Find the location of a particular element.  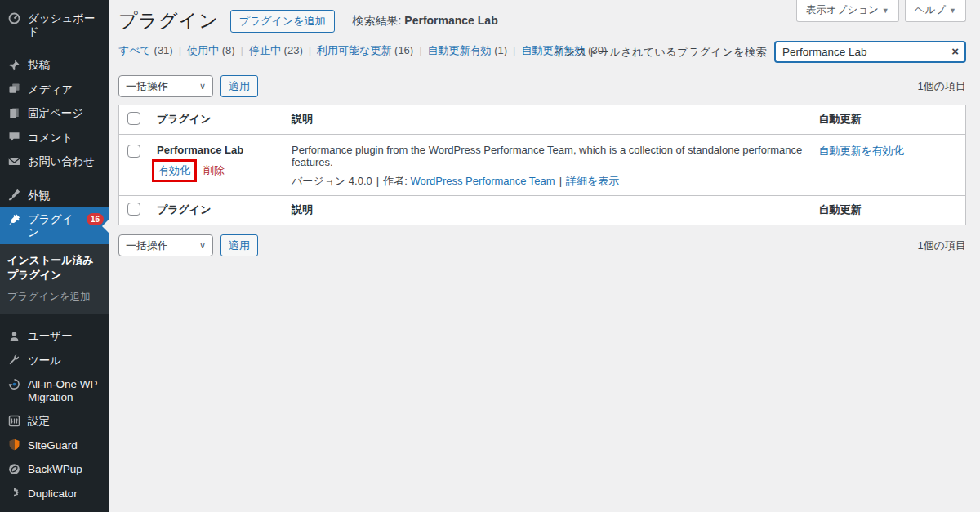

column-footer-name: プラグイン is located at coordinates (216, 211).